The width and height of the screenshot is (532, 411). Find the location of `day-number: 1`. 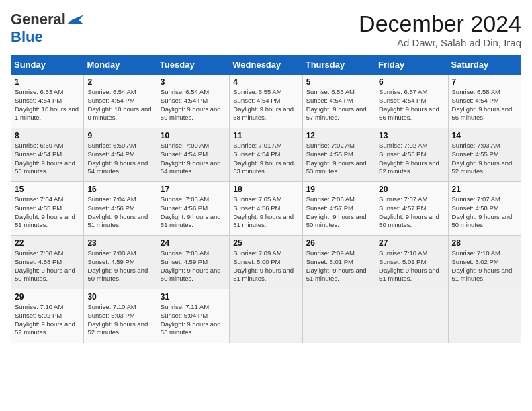

day-number: 1 is located at coordinates (47, 82).